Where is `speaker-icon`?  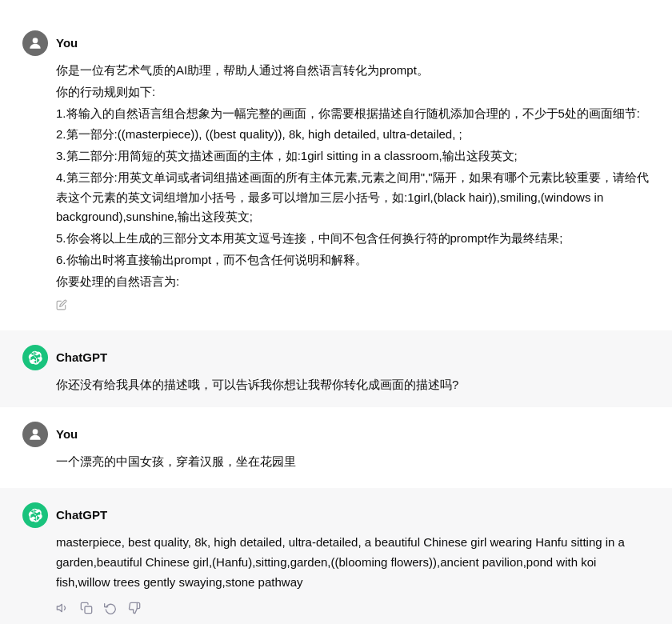 speaker-icon is located at coordinates (62, 608).